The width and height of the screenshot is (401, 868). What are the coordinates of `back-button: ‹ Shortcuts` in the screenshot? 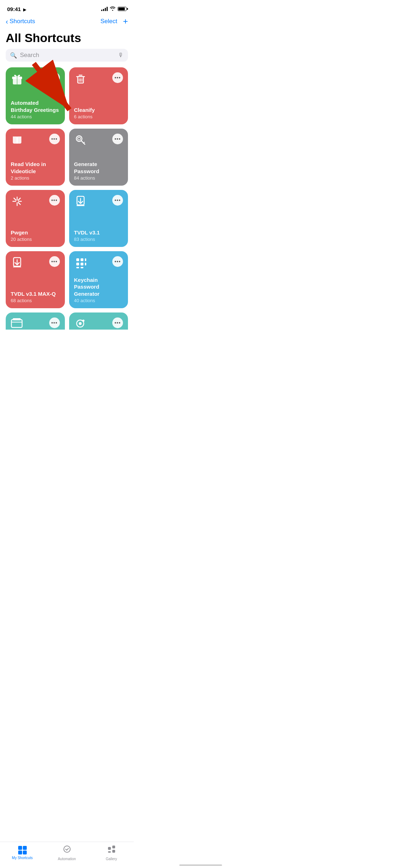 It's located at (20, 21).